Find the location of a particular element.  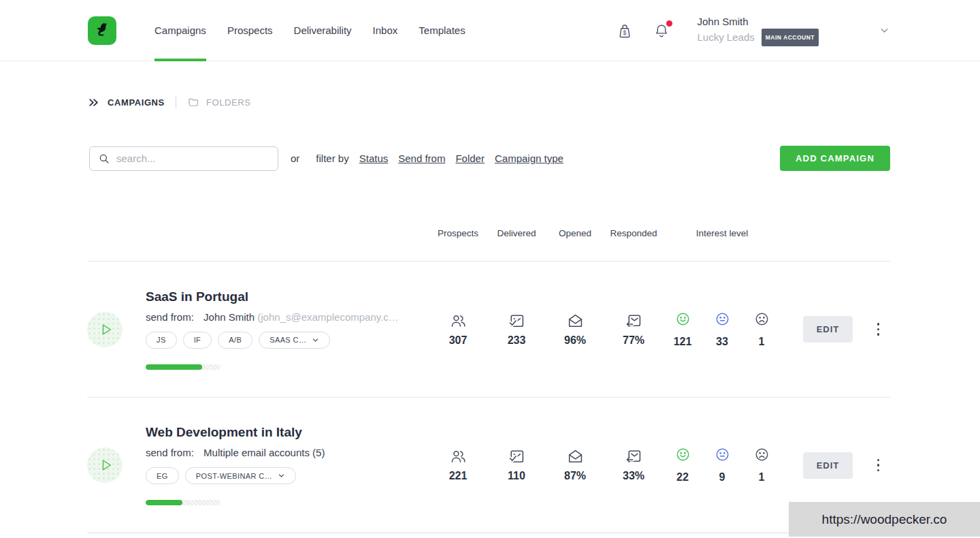

send-from-line: send from: John Smith (john_s@examplecom… is located at coordinates (280, 317).